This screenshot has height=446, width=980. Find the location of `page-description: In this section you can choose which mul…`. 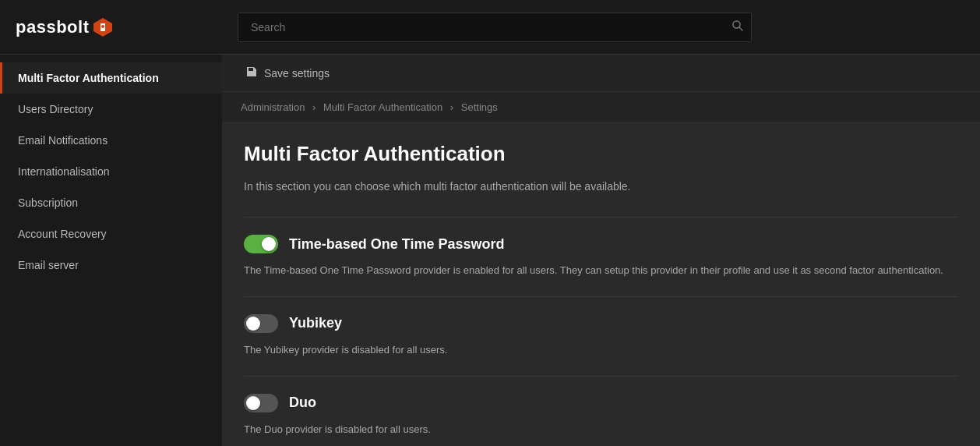

page-description: In this section you can choose which mul… is located at coordinates (601, 187).